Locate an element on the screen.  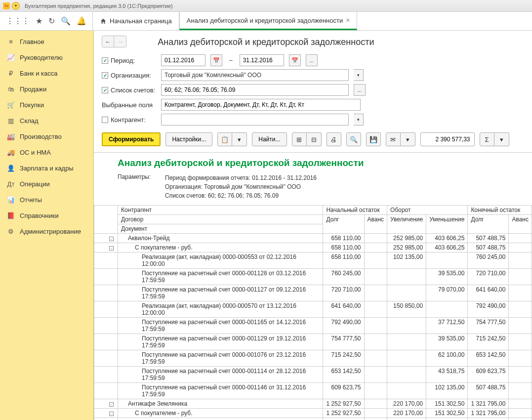
sidebar-label: Справочники is located at coordinates (40, 215).